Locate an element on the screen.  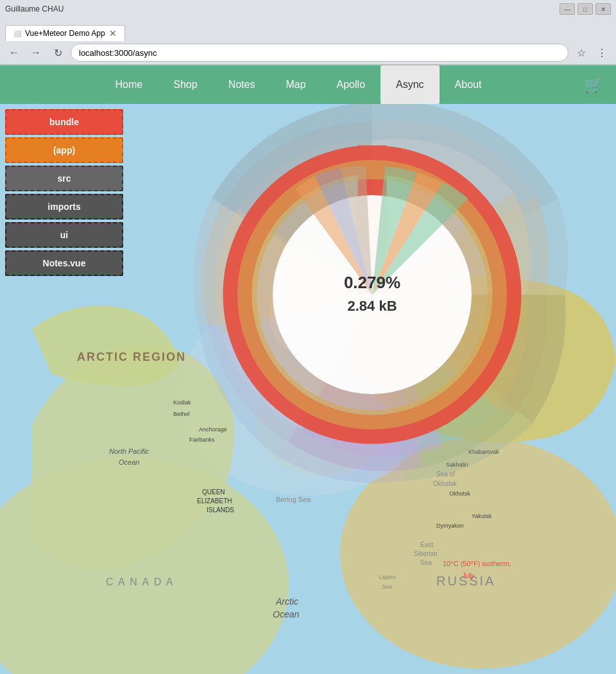
svg-text: Siberian is located at coordinates (426, 553).